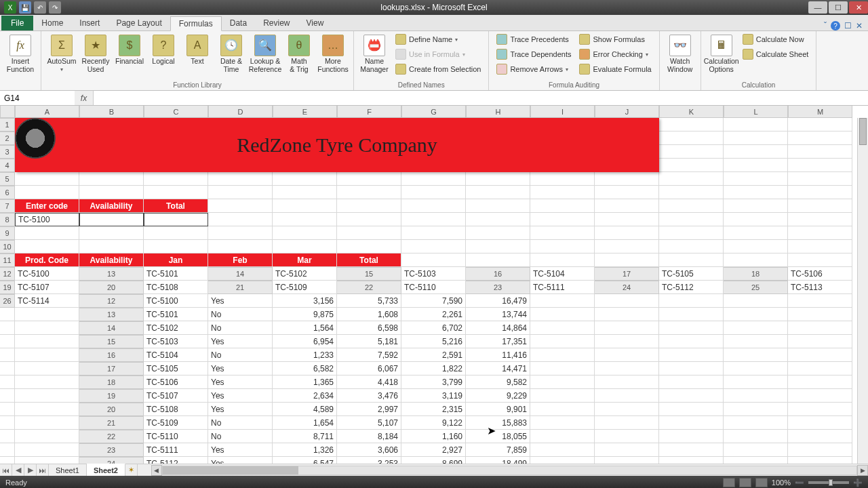 The height and width of the screenshot is (488, 868). I want to click on table-cell: 3,799, so click(434, 382).